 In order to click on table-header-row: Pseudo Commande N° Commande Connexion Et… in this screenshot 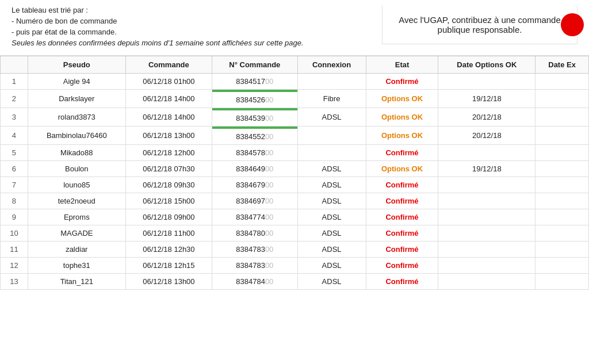, I will do `click(294, 65)`.